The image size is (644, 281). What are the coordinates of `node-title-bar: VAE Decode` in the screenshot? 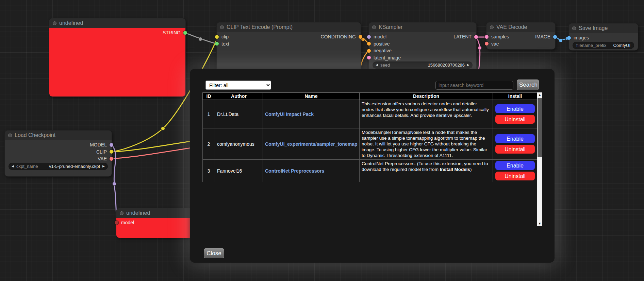 It's located at (521, 27).